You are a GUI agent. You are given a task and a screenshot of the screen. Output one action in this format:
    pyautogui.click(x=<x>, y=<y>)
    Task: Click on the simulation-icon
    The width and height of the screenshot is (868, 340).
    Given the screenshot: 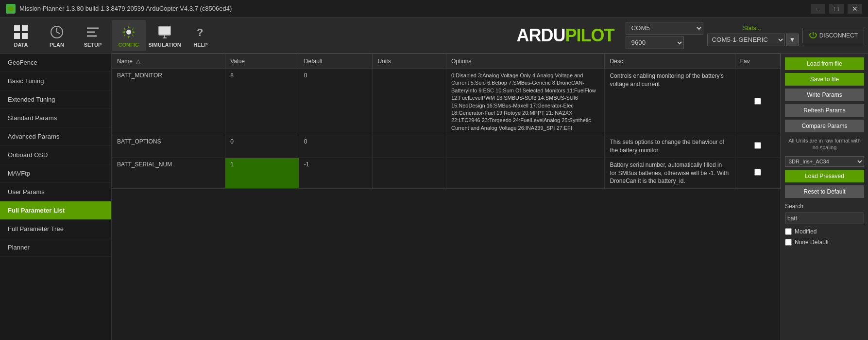 What is the action you would take?
    pyautogui.click(x=165, y=32)
    